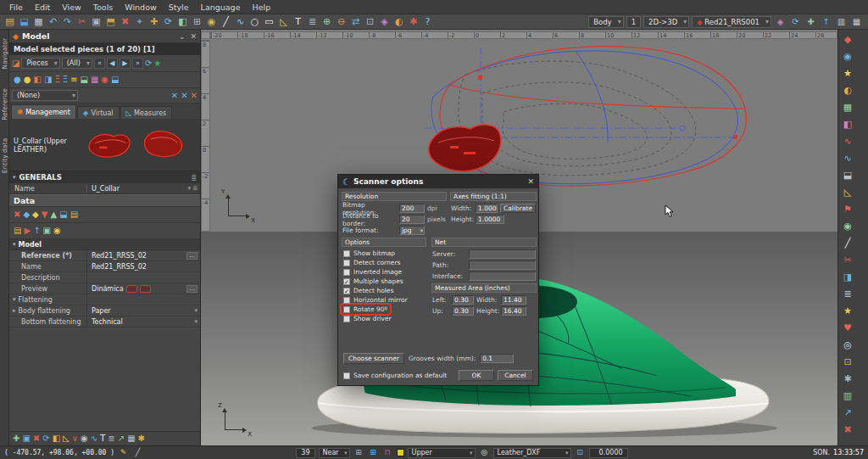 The image size is (868, 459). Describe the element at coordinates (24, 22) in the screenshot. I see `save-icon: ⬓` at that location.